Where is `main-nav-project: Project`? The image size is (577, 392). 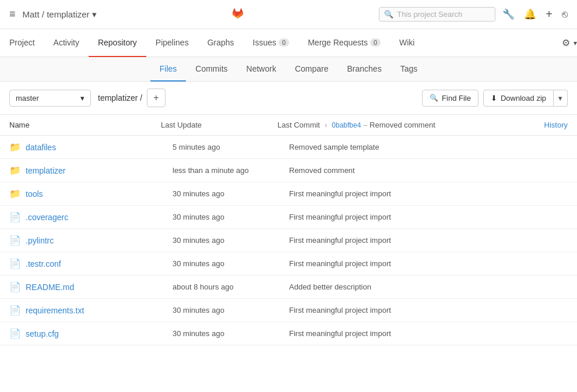 main-nav-project: Project is located at coordinates (22, 43).